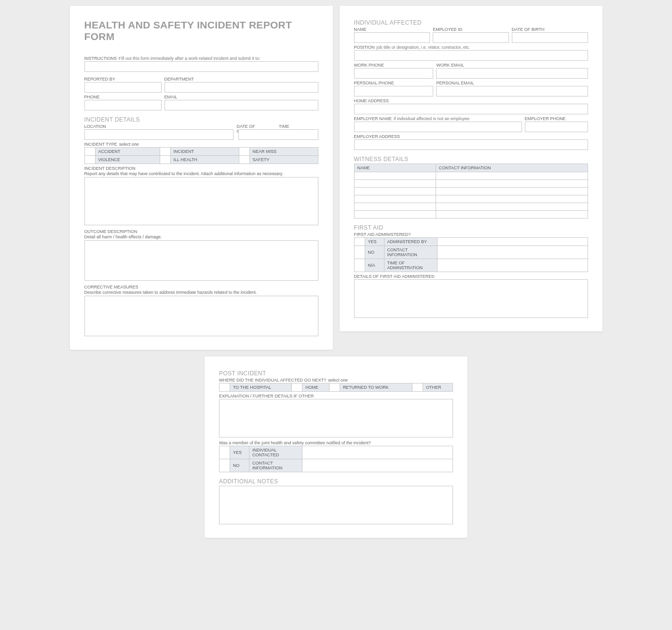  What do you see at coordinates (528, 29) in the screenshot?
I see `dob-label: DATE OF BIRTH` at bounding box center [528, 29].